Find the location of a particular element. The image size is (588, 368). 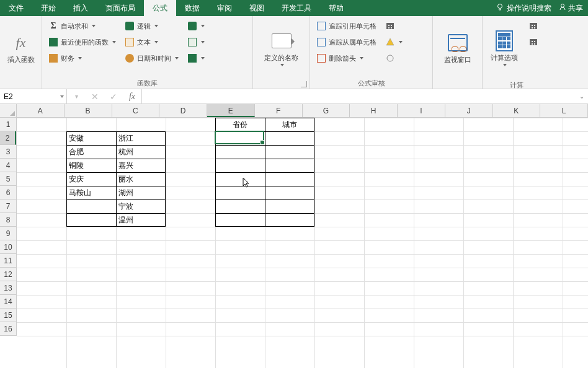

calc-options-button: 计算选项 is located at coordinates (504, 48).